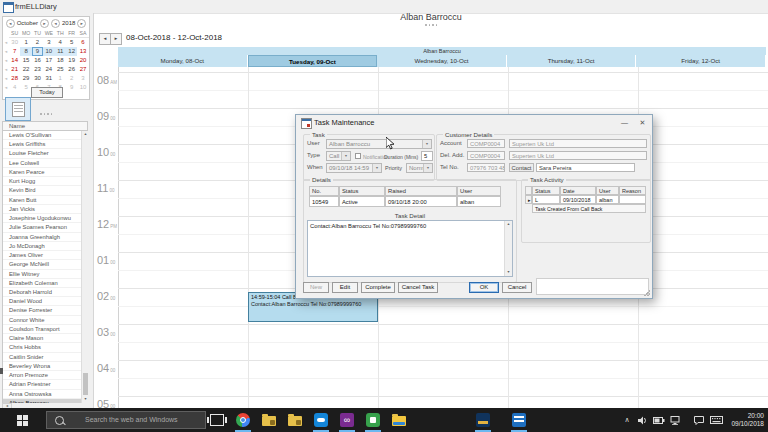 The width and height of the screenshot is (768, 432). I want to click on list-item: Jo McDonagh, so click(45, 246).